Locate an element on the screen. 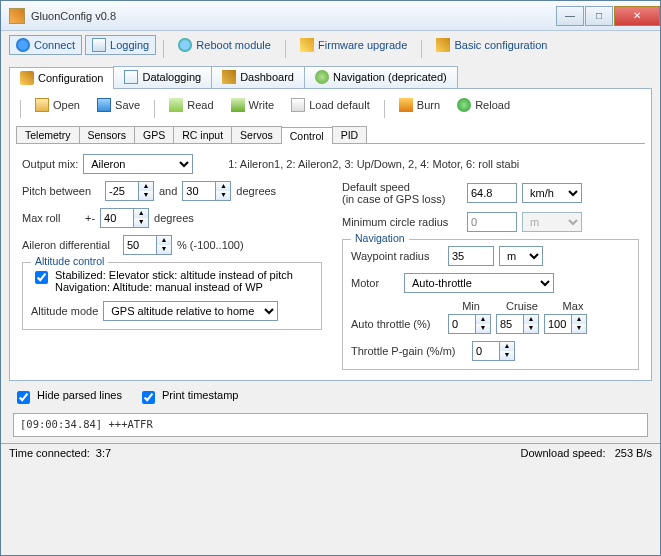  altitude-control-group: Altitude control Stabilized: Elevator st… is located at coordinates (172, 296).